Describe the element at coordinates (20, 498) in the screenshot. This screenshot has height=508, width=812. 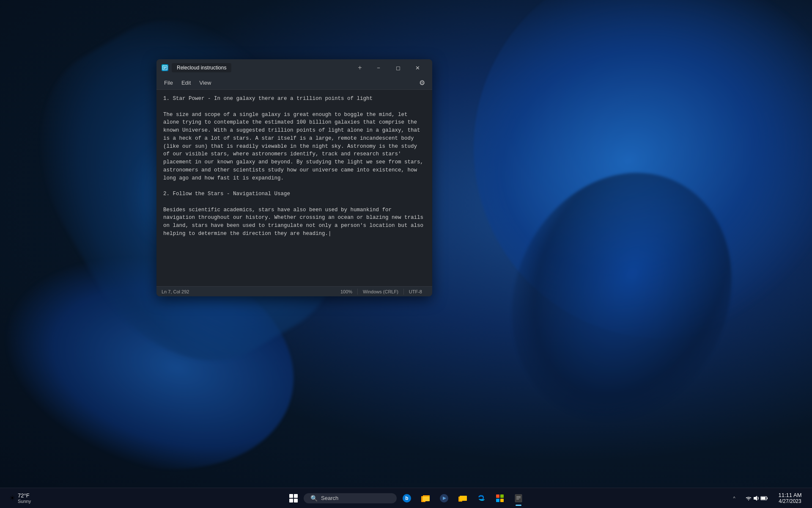
I see `taskbar-left: ☀ 72°F Sunny` at that location.